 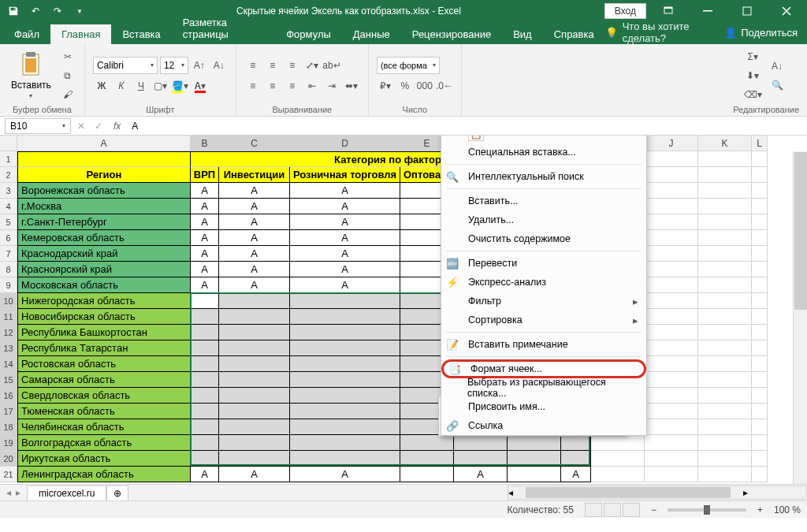 What do you see at coordinates (425, 86) in the screenshot?
I see `comma-icon: 000` at bounding box center [425, 86].